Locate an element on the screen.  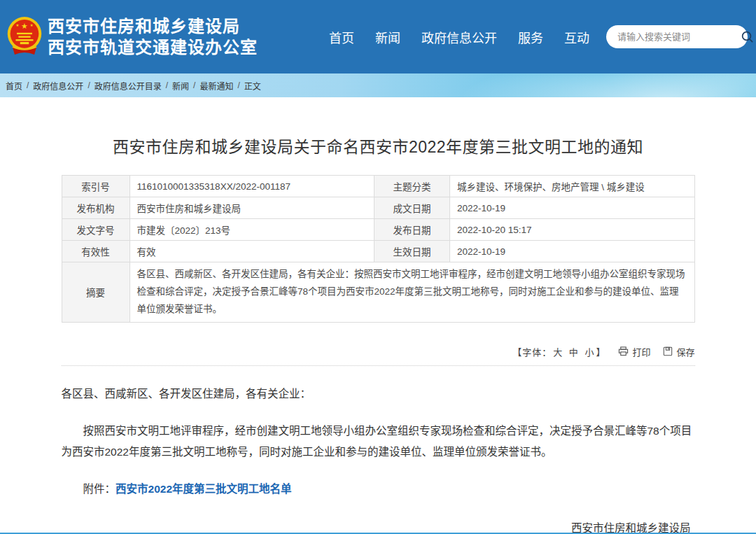
nav-item-gov-info: 政府信息公开 is located at coordinates (459, 37).